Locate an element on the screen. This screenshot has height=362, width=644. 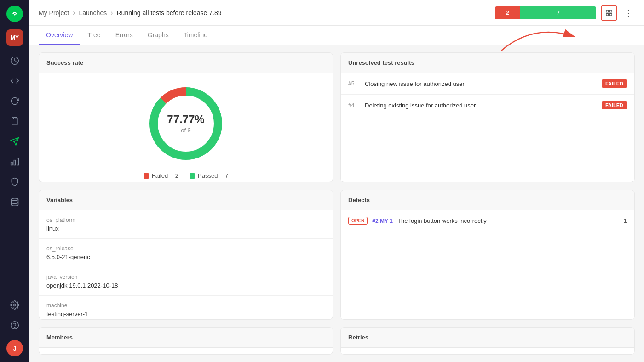
retries-header: Retries is located at coordinates (488, 338).